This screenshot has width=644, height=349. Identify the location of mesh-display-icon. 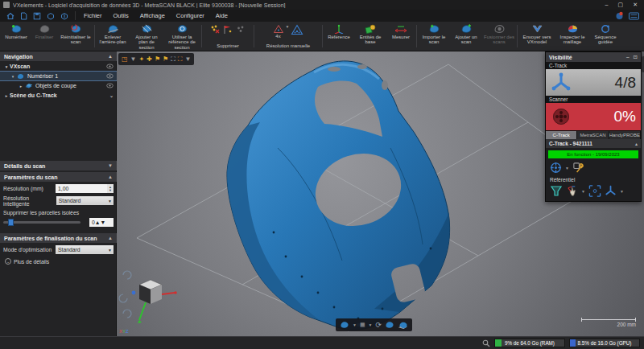
(345, 325).